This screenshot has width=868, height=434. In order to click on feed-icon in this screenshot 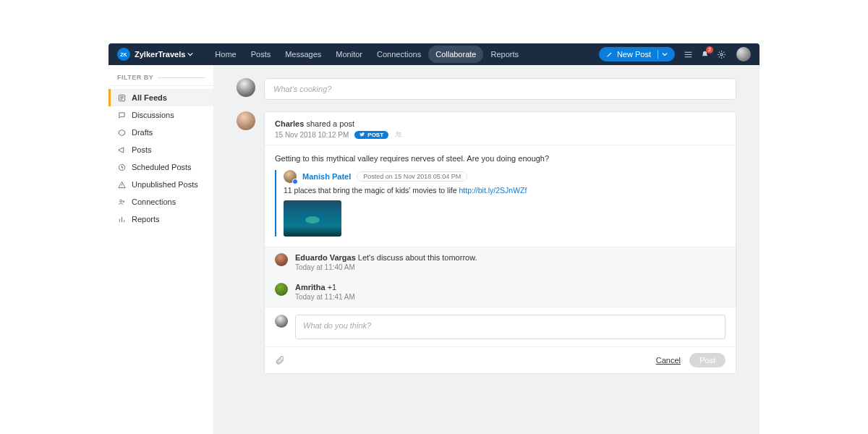, I will do `click(122, 98)`.